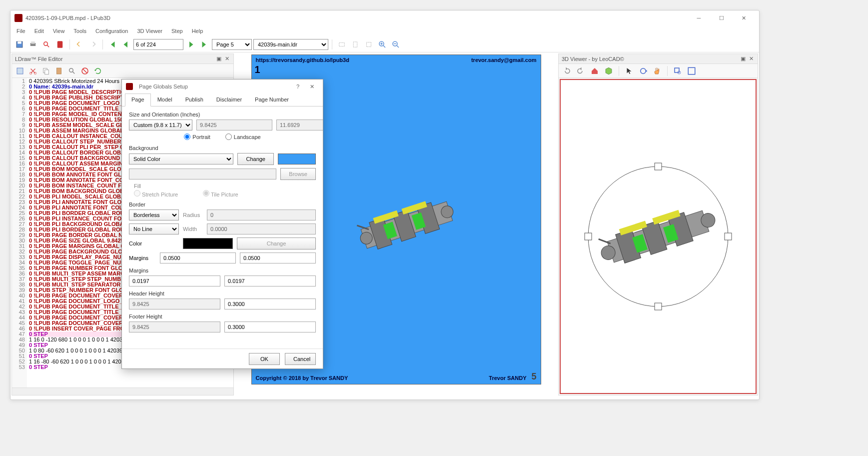  Describe the element at coordinates (175, 304) in the screenshot. I see `header-ro-input` at that location.